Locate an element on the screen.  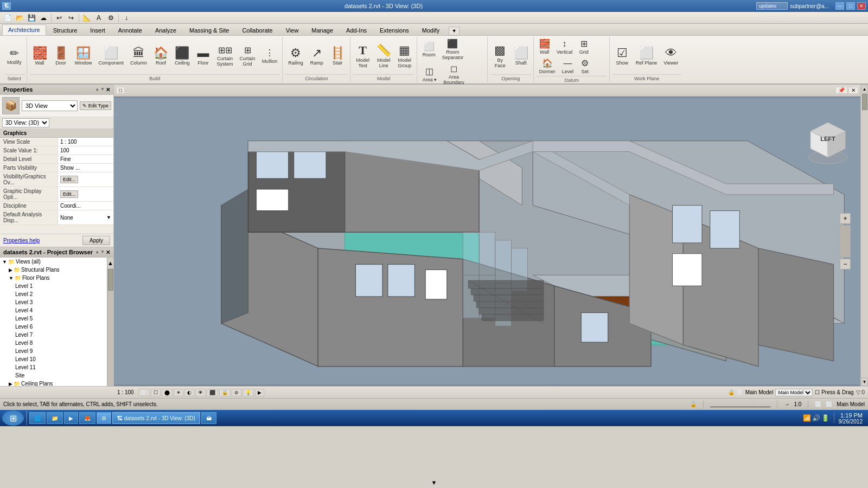
floor-tool: ▬ Floor is located at coordinates (203, 56).